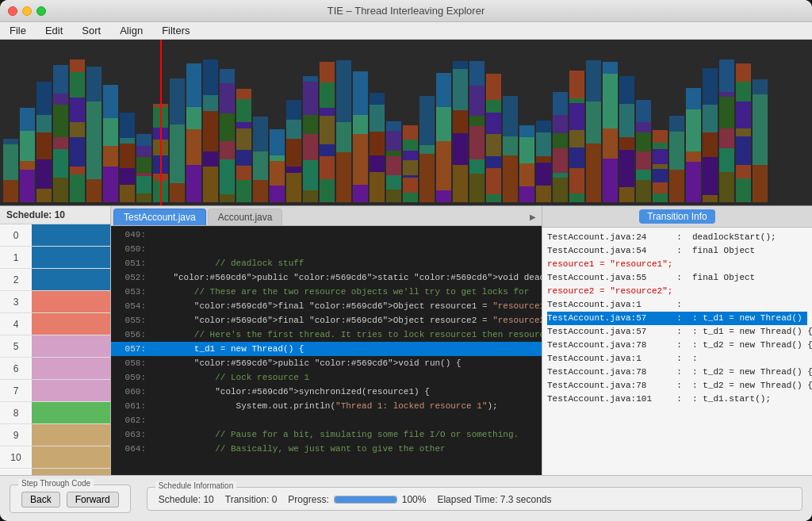 The image size is (812, 521). Describe the element at coordinates (56, 280) in the screenshot. I see `schedule-item: 2` at that location.